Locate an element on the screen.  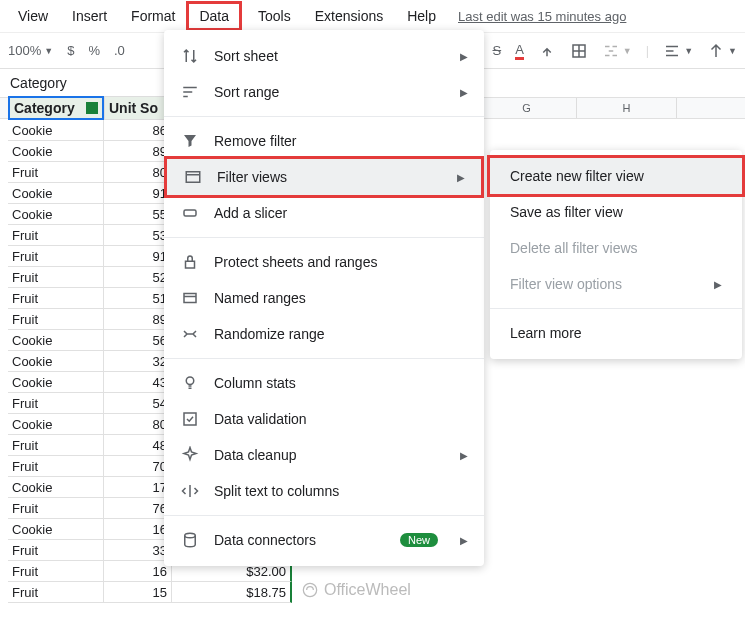
menu-sort-range: Sort range ▶ is located at coordinates (324, 92).